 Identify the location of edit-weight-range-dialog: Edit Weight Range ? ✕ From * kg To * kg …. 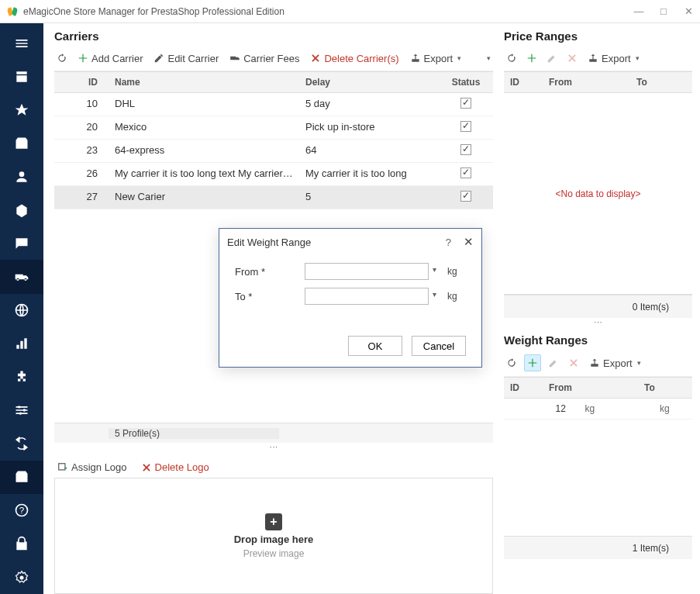
(350, 298).